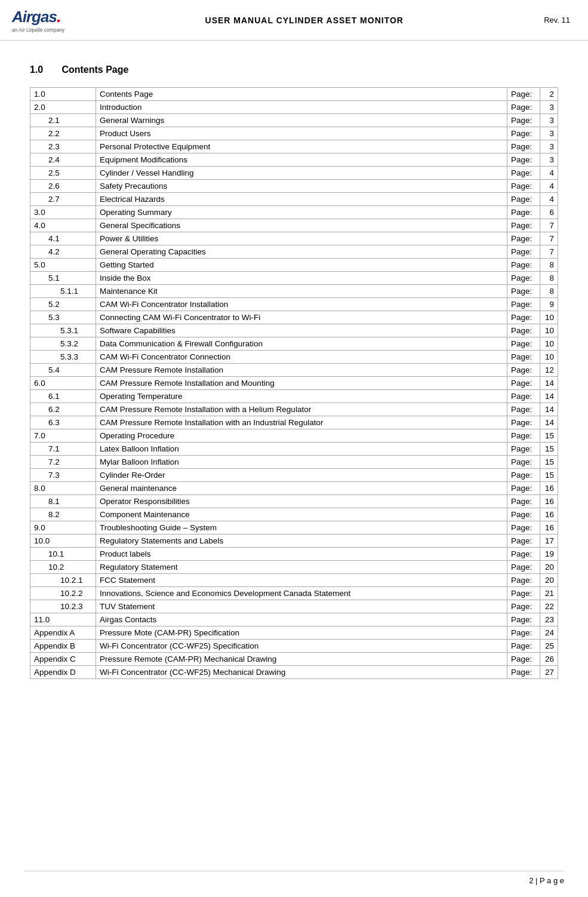 This screenshot has width=588, height=897. What do you see at coordinates (302, 147) in the screenshot?
I see `toc-label: Personal Protective Equipment` at bounding box center [302, 147].